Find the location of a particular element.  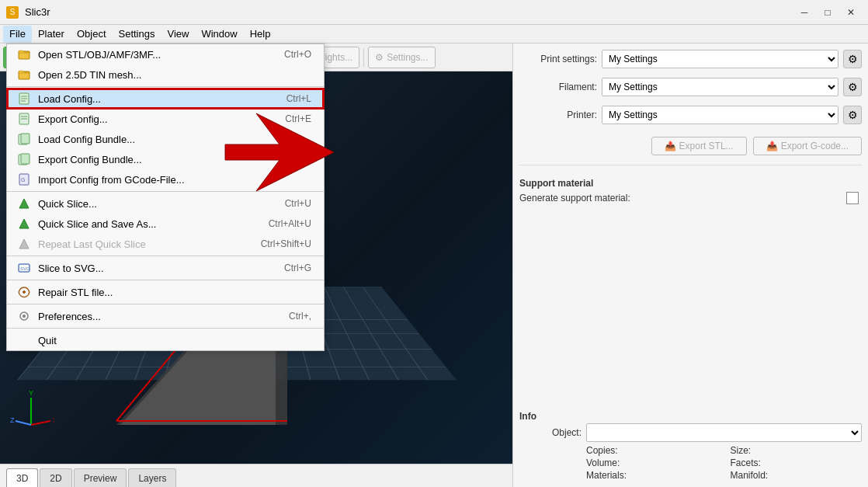

tab-3d: 3D is located at coordinates (22, 478).